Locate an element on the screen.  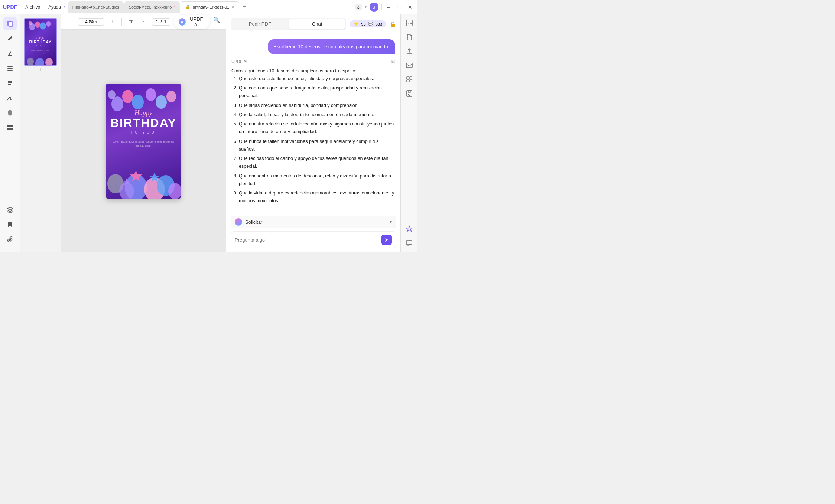
maximize-btn: □ is located at coordinates (399, 7).